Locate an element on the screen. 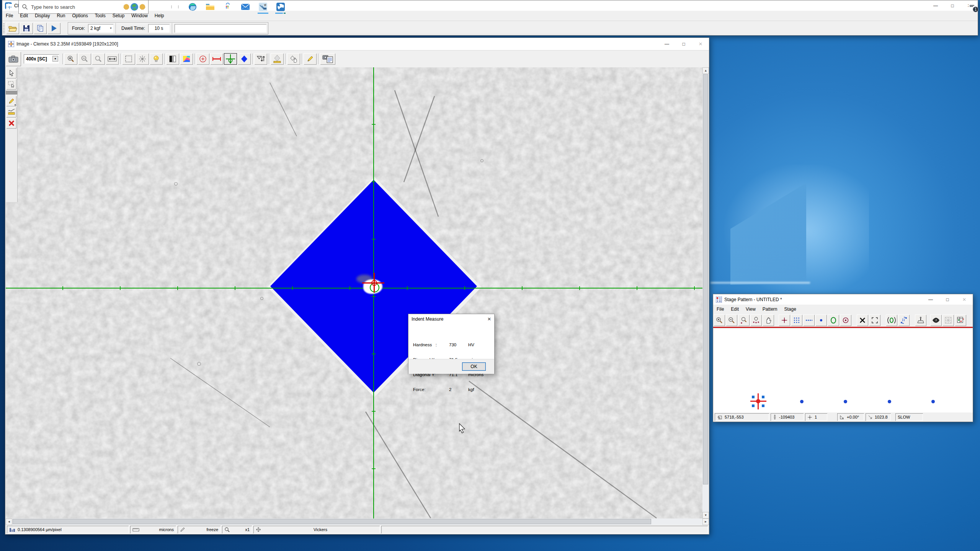 This screenshot has width=980, height=551. vertical-scrollbar: ▲ ▼ is located at coordinates (706, 293).